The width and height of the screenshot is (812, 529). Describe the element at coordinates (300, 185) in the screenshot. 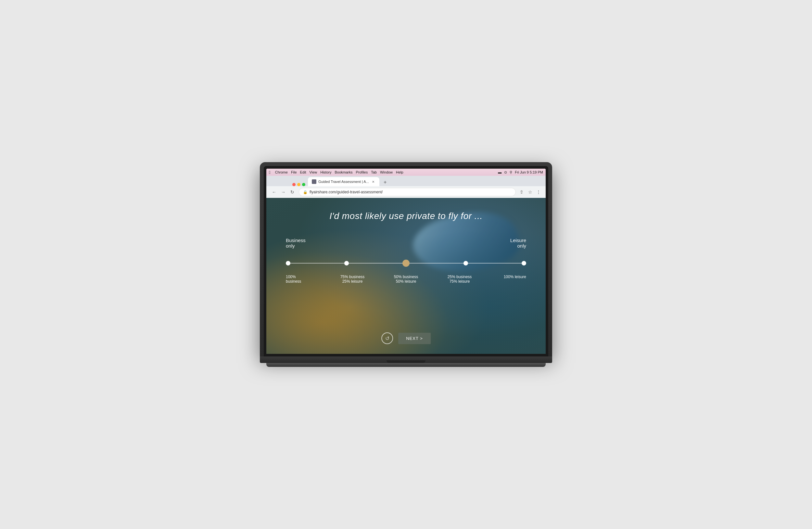

I see `traffic-lights` at that location.